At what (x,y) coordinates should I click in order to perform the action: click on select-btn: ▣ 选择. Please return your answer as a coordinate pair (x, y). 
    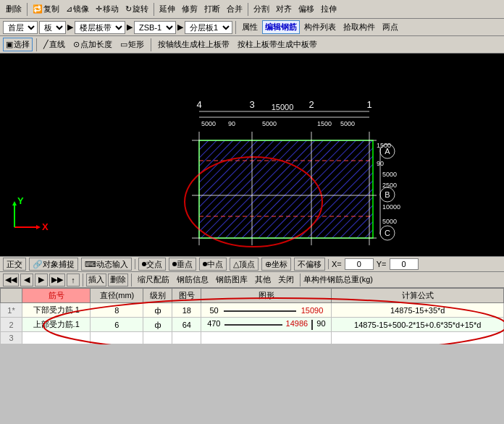
    Looking at the image, I should click on (17, 45).